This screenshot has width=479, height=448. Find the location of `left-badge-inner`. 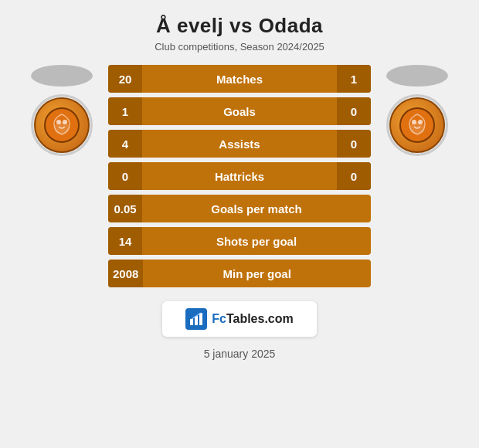

left-badge-inner is located at coordinates (62, 125).